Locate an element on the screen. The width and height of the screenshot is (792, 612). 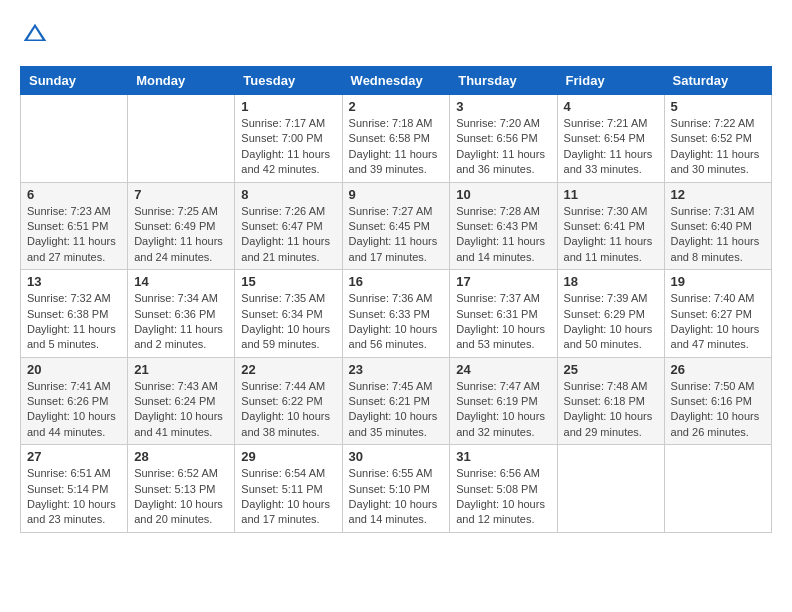
calendar-cell: 28Sunrise: 6:52 AM Sunset: 5:13 PM Dayli… is located at coordinates (182, 489).